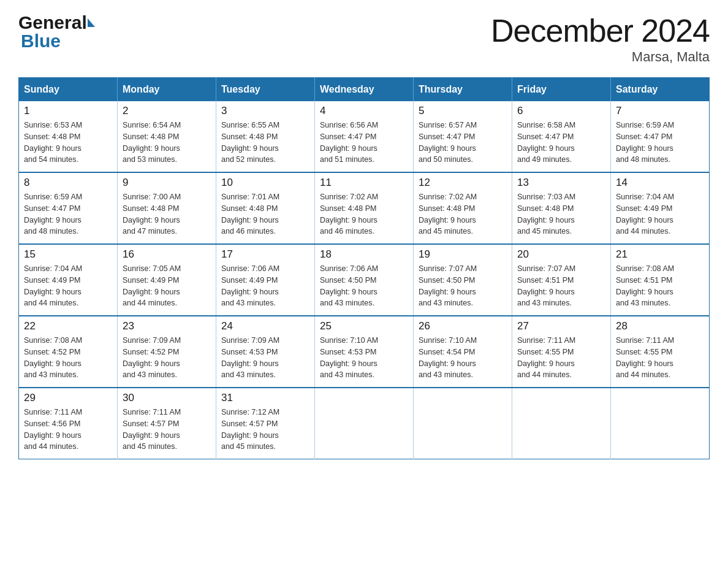 The image size is (728, 563). Describe the element at coordinates (661, 137) in the screenshot. I see `calendar-cell: 7 Sunrise: 6:59 AM Sunset: 4:47 PM Dayli…` at that location.